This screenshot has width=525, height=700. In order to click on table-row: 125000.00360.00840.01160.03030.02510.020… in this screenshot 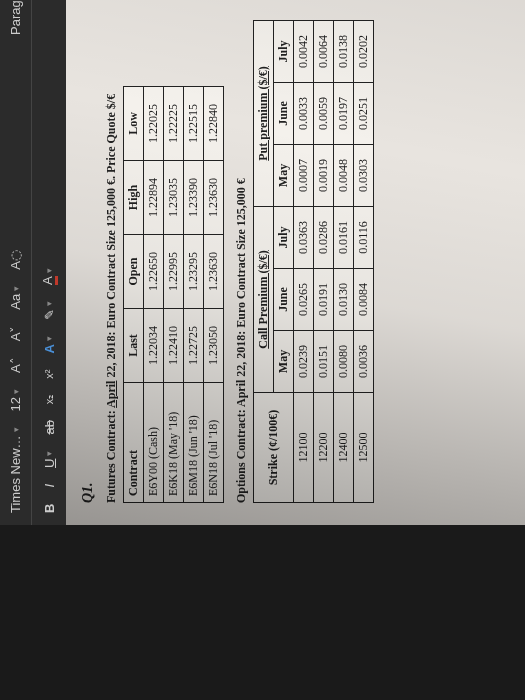, I will do `click(364, 262)`.